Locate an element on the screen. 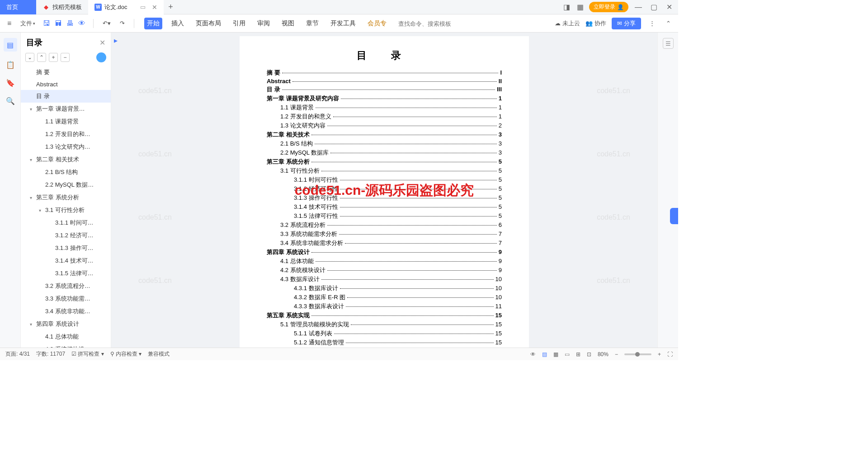  toc-line: 3.1.2 经济可行性5 is located at coordinates (384, 189).